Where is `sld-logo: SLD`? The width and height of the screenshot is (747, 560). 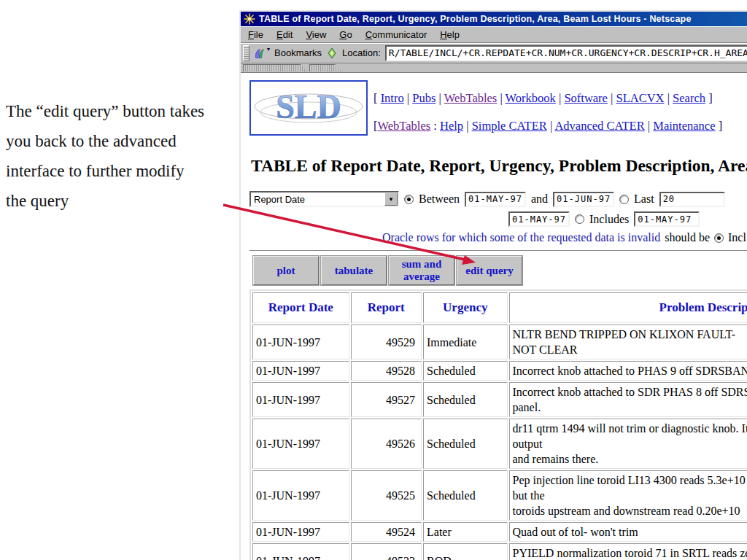
sld-logo: SLD is located at coordinates (309, 108).